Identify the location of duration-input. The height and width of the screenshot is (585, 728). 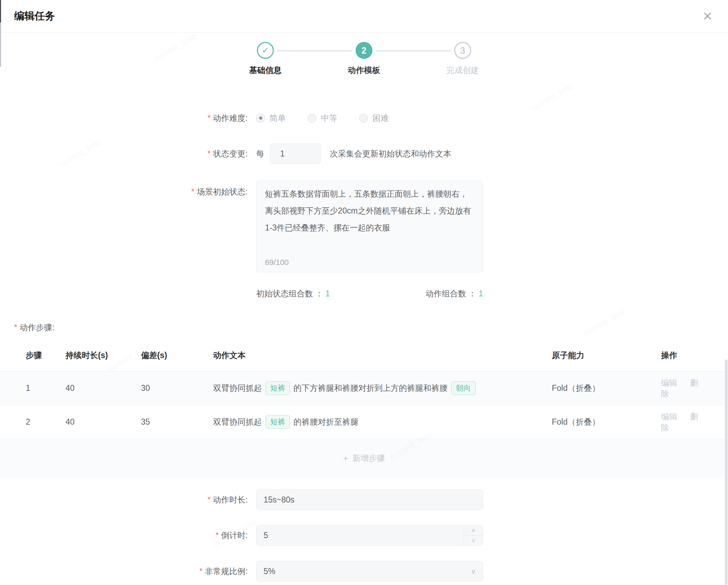
(370, 500).